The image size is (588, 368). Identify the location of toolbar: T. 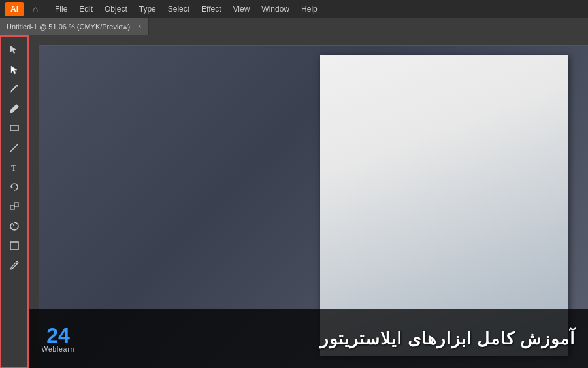
(14, 201).